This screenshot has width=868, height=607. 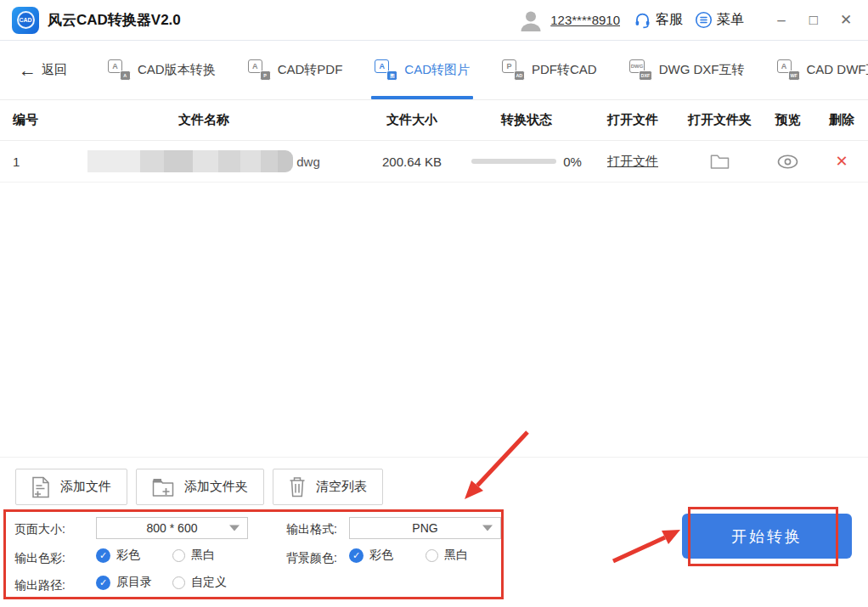 What do you see at coordinates (434, 70) in the screenshot?
I see `tab-bar: ← 返回 A A CAD版本转换 A P CAD转PDF A` at bounding box center [434, 70].